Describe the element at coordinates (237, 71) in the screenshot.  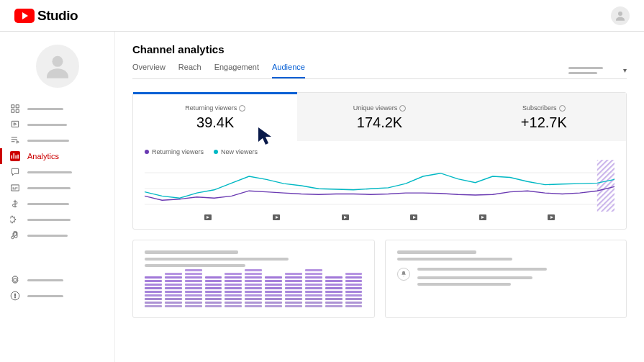
I see `tab-engagement: Engagement` at that location.